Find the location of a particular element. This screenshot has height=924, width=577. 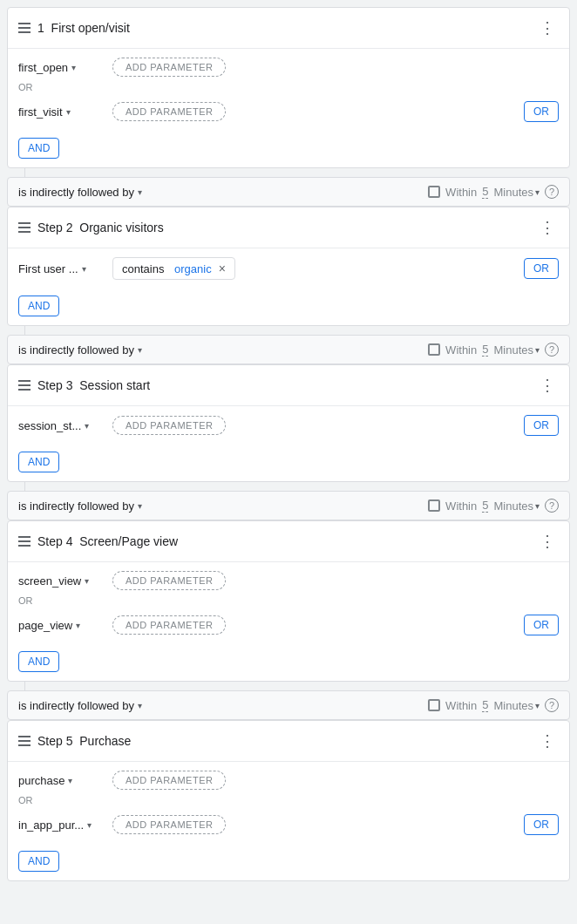

step-1-event-1-name: first_open is located at coordinates (44, 68).